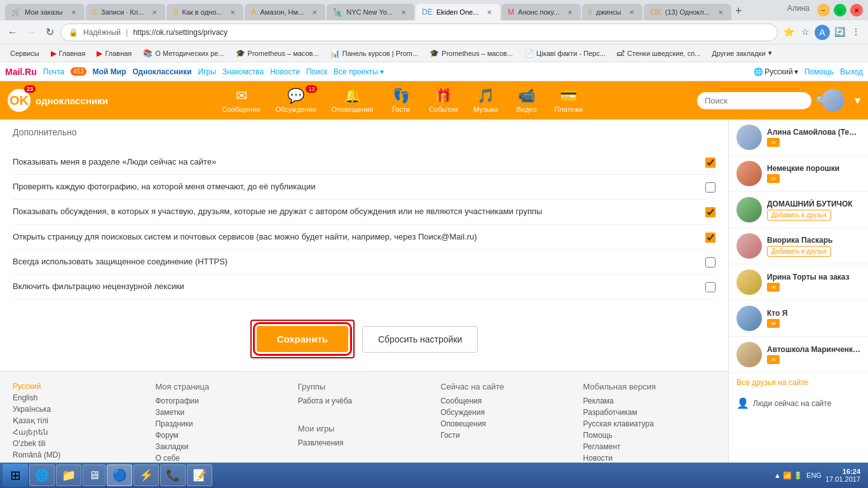  I want to click on ok-nav-notifications: 🔔 Оповещения, so click(352, 100).